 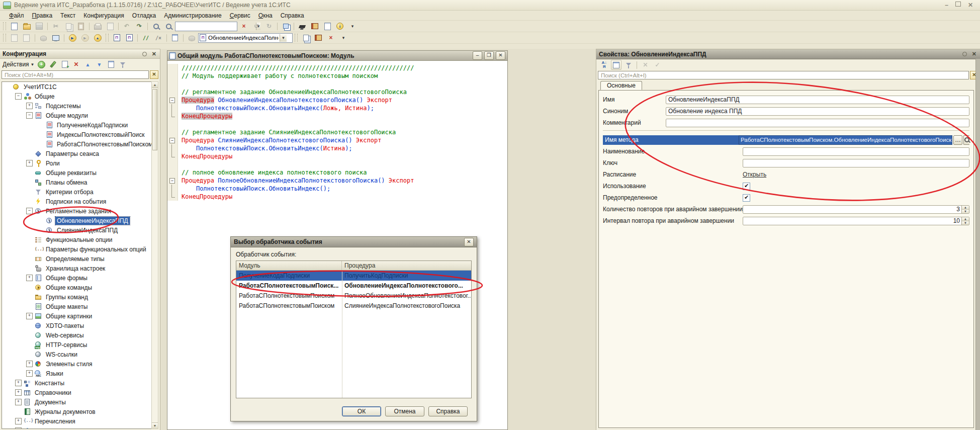 What do you see at coordinates (318, 38) in the screenshot?
I see `template-edit-button` at bounding box center [318, 38].